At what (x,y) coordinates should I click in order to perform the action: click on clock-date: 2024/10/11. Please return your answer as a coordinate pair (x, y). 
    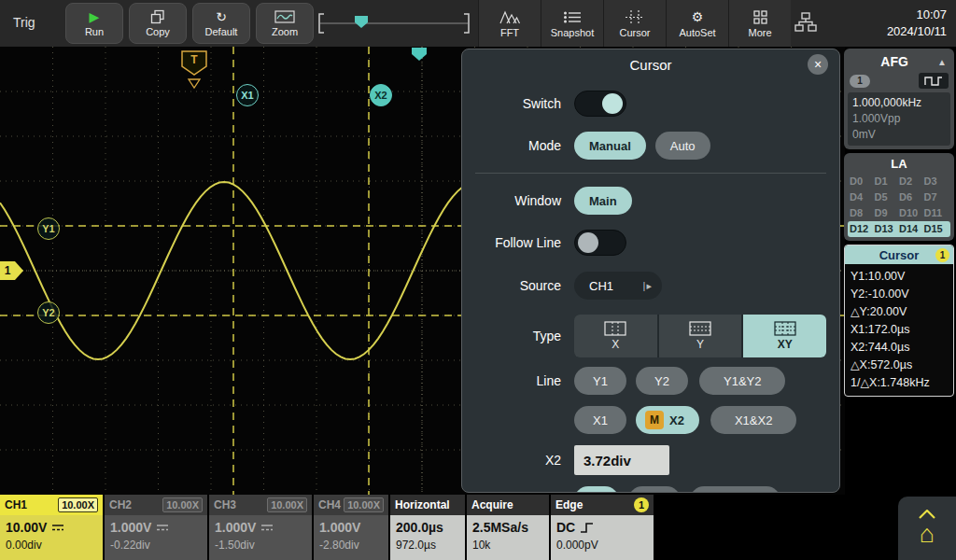
    Looking at the image, I should click on (917, 32).